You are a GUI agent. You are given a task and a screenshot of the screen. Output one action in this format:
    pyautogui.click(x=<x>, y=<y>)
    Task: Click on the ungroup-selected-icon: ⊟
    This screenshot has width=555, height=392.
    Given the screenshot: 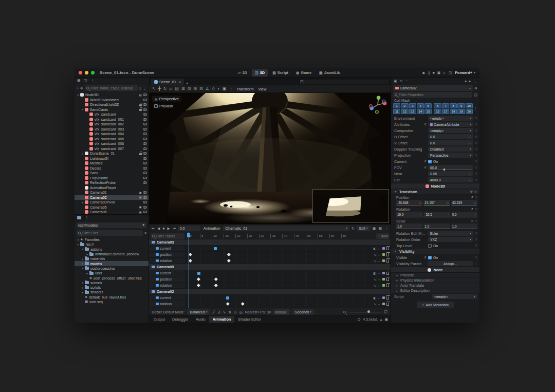 What is the action you would take?
    pyautogui.click(x=201, y=89)
    